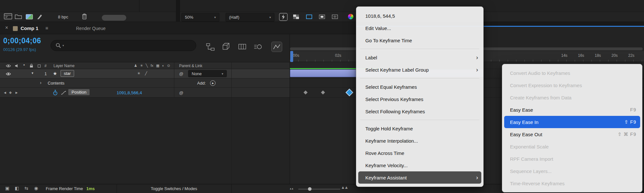  What do you see at coordinates (202, 83) in the screenshot?
I see `add-label: Add:` at bounding box center [202, 83].